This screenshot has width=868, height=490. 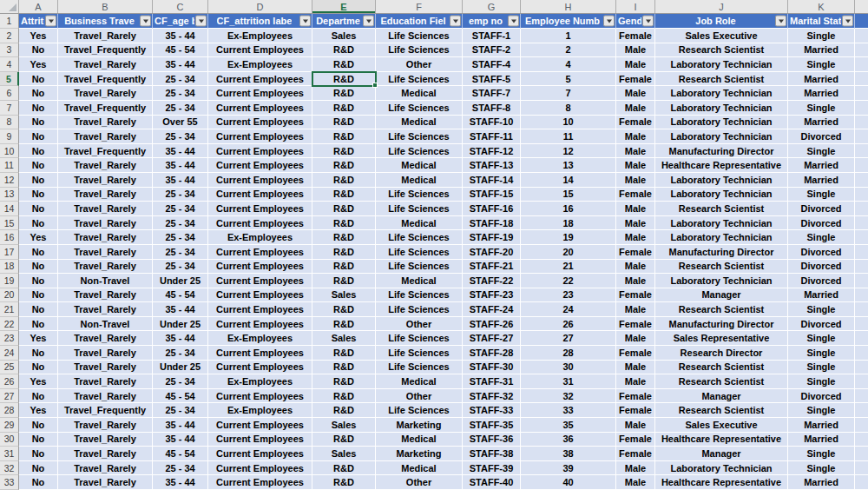 I want to click on cell-J7: Laboratory Technician, so click(x=722, y=108).